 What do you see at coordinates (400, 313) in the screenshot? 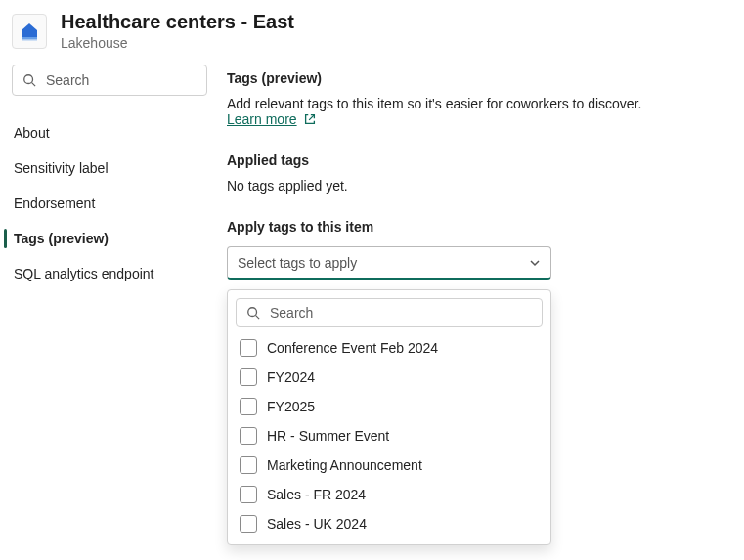
I see `tags-dropdown-search-input` at bounding box center [400, 313].